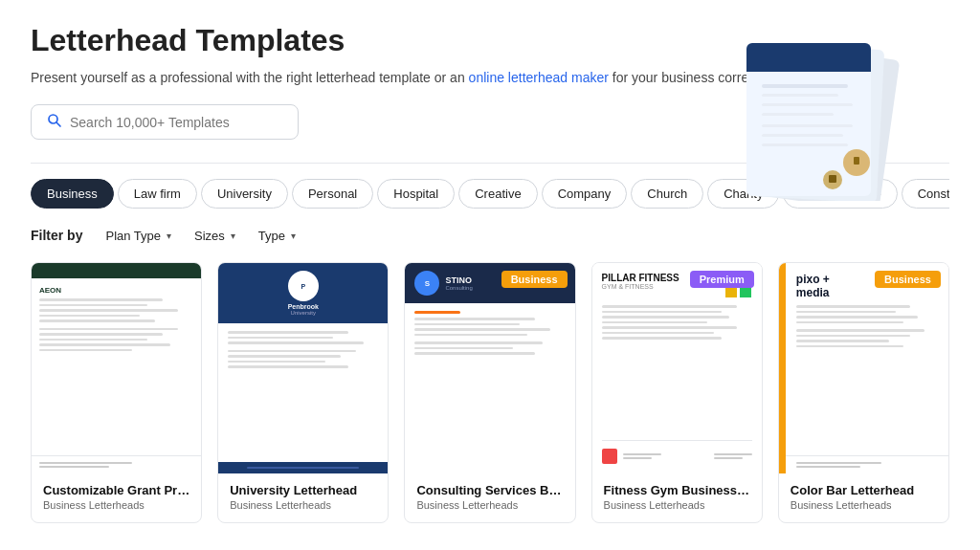  Describe the element at coordinates (490, 368) in the screenshot. I see `template-preview-stino: Business S STINO Consulting` at that location.